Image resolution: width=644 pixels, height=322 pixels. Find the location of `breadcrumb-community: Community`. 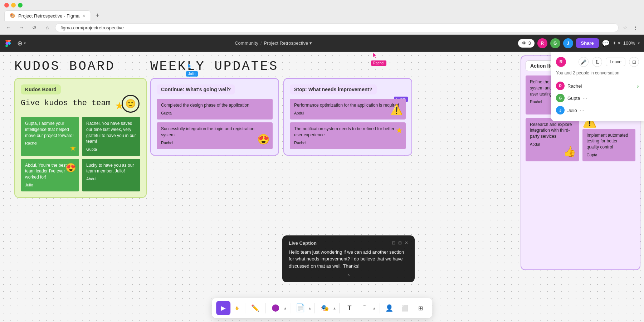

breadcrumb-community: Community is located at coordinates (247, 43).